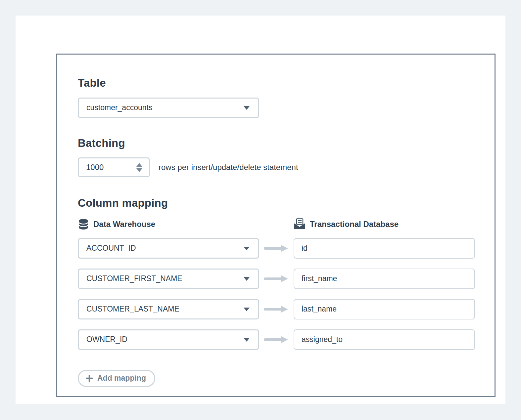  What do you see at coordinates (139, 170) in the screenshot?
I see `stepper-down-icon` at bounding box center [139, 170].